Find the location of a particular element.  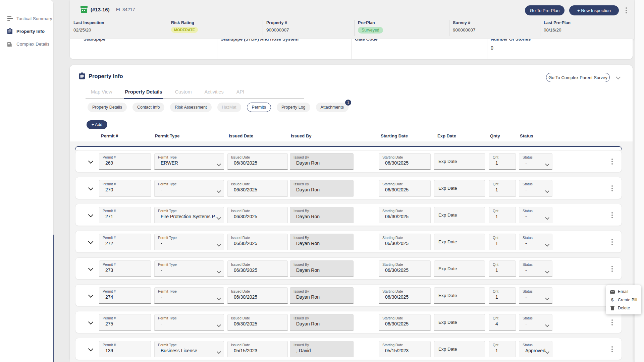

section-chip: Property Log is located at coordinates (293, 107).